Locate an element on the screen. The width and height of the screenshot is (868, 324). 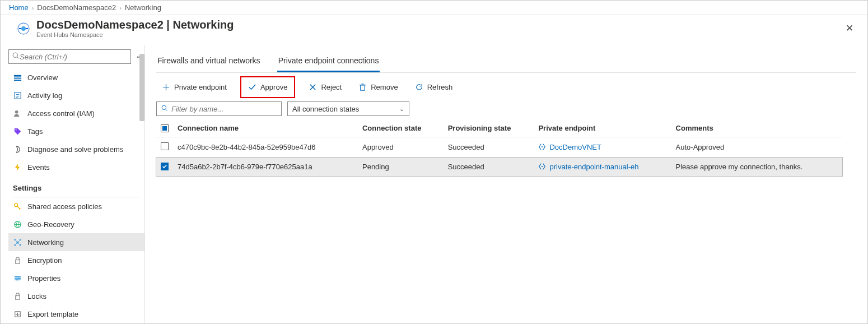
sidebar-item-label: Events is located at coordinates (39, 167).